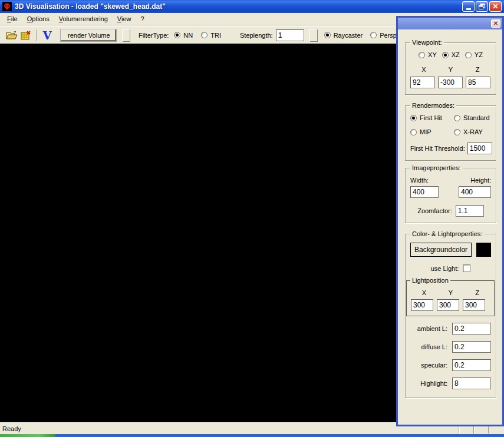  I want to click on xz-label: XZ, so click(456, 55).